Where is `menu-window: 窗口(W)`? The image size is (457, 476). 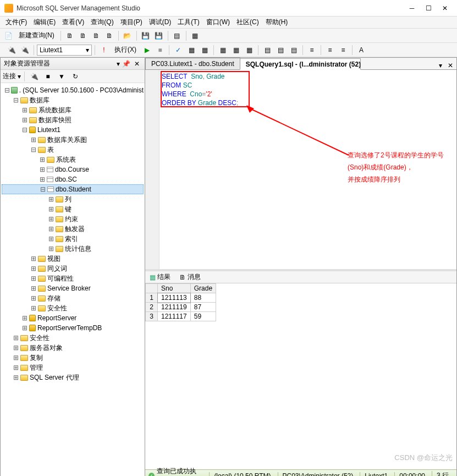 menu-window: 窗口(W) is located at coordinates (218, 22).